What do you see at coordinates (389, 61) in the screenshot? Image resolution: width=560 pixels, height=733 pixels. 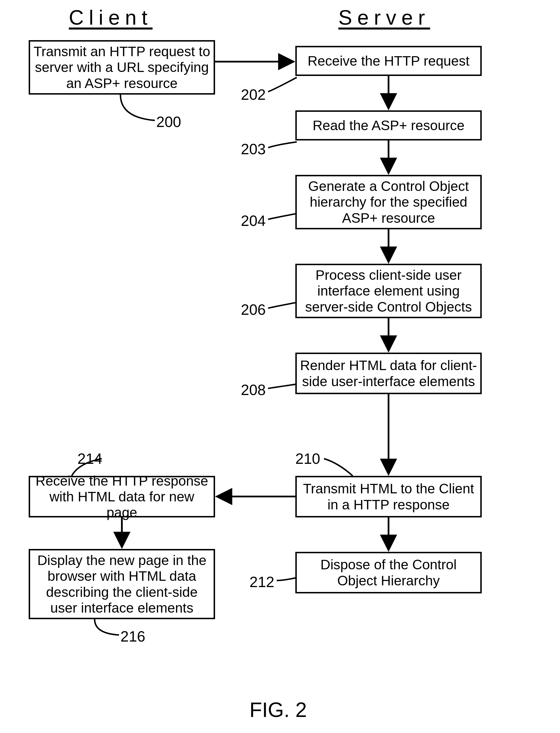 I see `box-202: Receive the HTTP request` at bounding box center [389, 61].